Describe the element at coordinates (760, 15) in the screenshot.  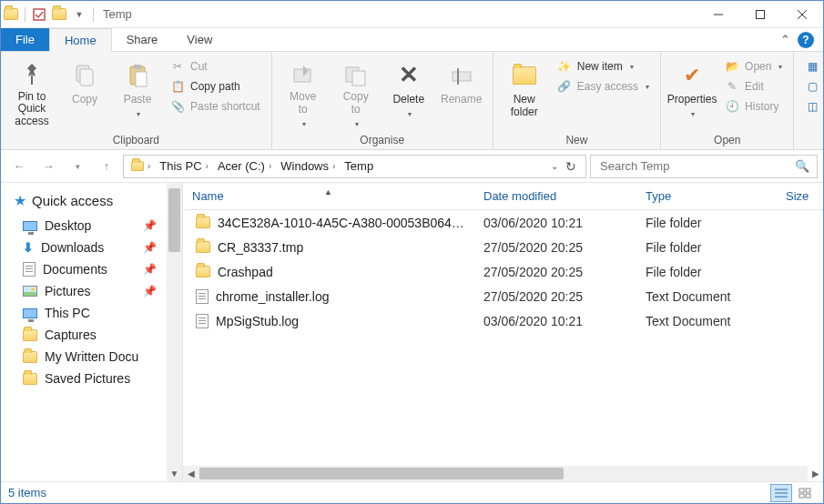
I see `maximize-button` at that location.